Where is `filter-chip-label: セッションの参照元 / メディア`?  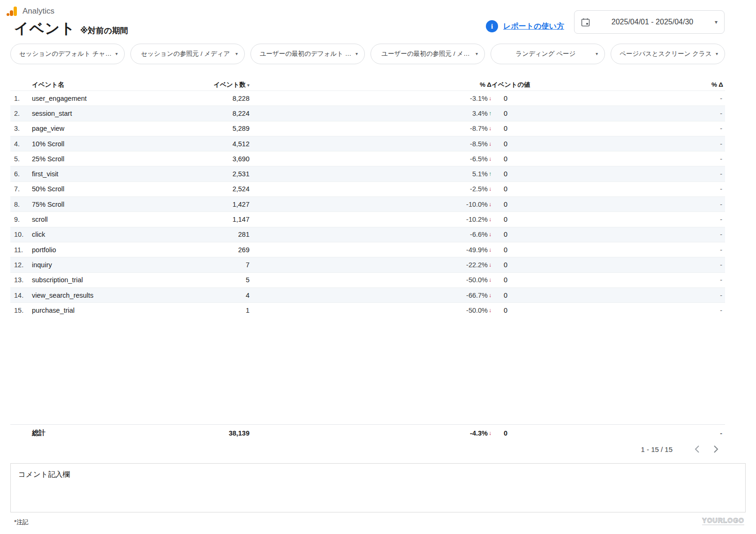
filter-chip-label: セッションの参照元 / メディア is located at coordinates (186, 54).